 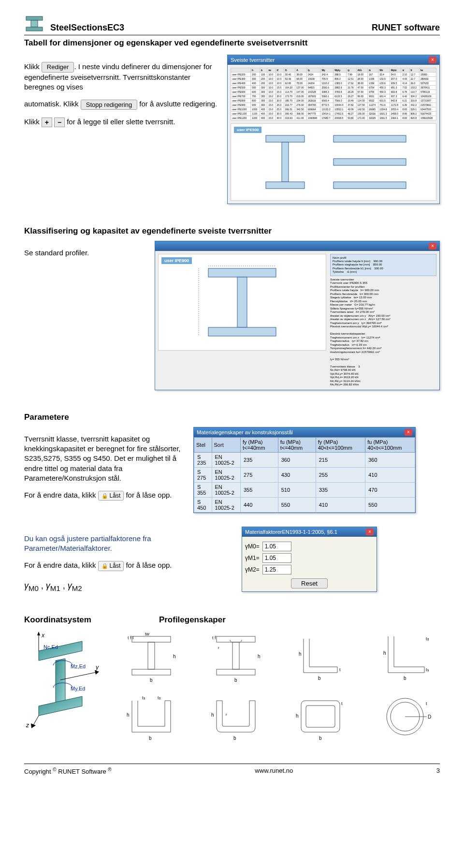 What do you see at coordinates (320, 658) in the screenshot?
I see `equal-angle-icon: h b t` at bounding box center [320, 658].